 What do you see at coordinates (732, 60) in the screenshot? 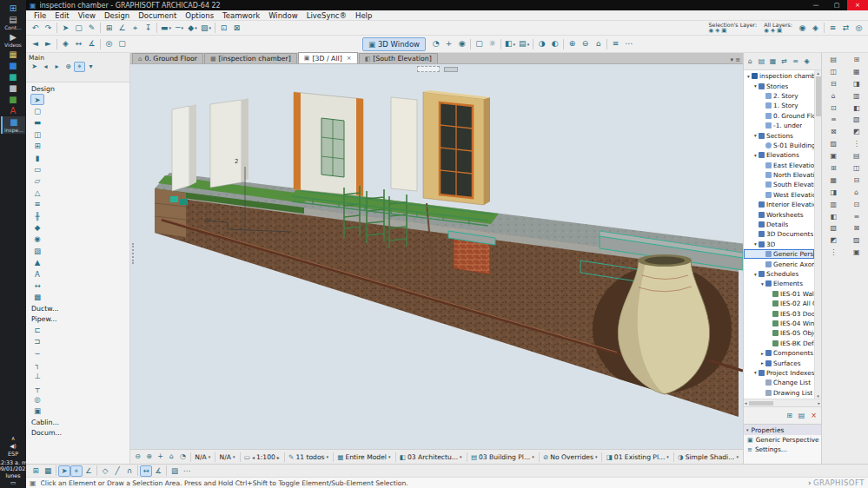
I see `tab-scroll-icon: ▾` at bounding box center [732, 60].